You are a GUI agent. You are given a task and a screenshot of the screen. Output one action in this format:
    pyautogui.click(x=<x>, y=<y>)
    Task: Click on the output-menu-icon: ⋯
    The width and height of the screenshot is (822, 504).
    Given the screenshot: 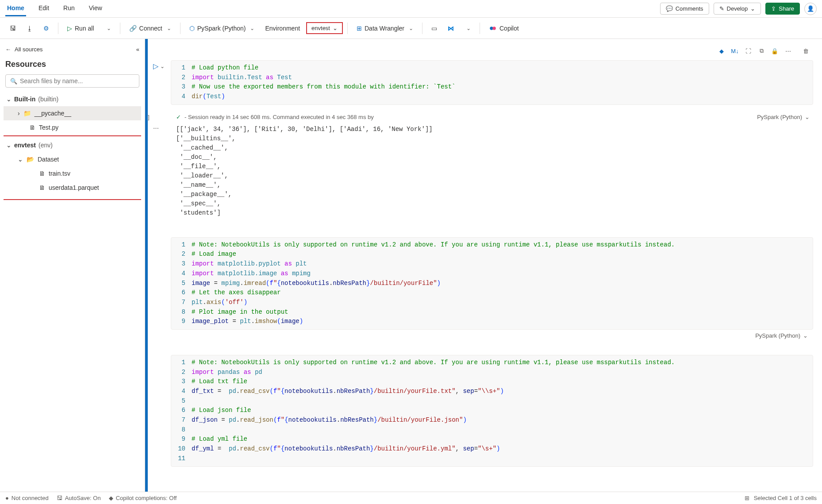 What is the action you would take?
    pyautogui.click(x=156, y=128)
    